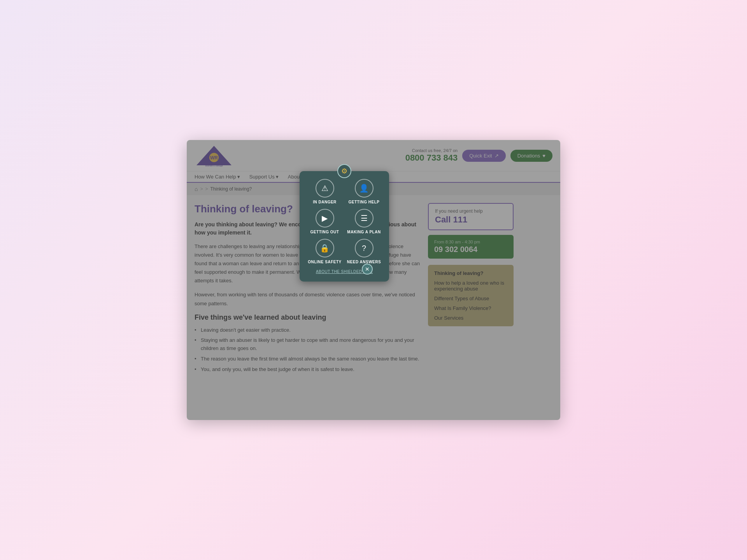 This screenshot has width=747, height=560. Describe the element at coordinates (364, 188) in the screenshot. I see `popup-icon: 👤` at that location.